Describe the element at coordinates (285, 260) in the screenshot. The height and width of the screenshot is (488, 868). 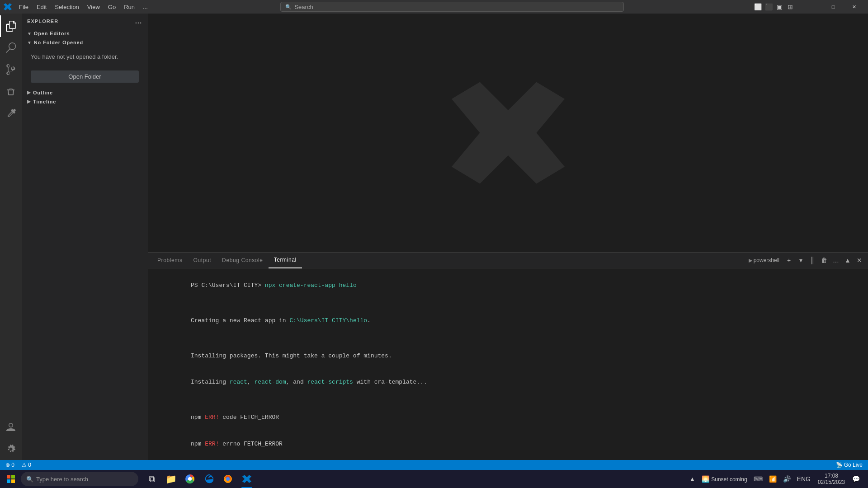
I see `tab-terminal: Terminal` at that location.